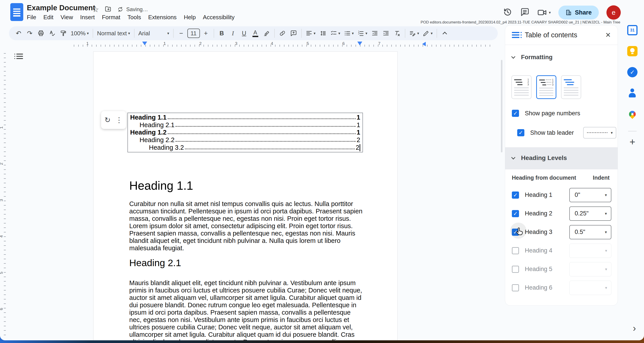 This screenshot has height=343, width=644. I want to click on menu-insert: Insert, so click(88, 17).